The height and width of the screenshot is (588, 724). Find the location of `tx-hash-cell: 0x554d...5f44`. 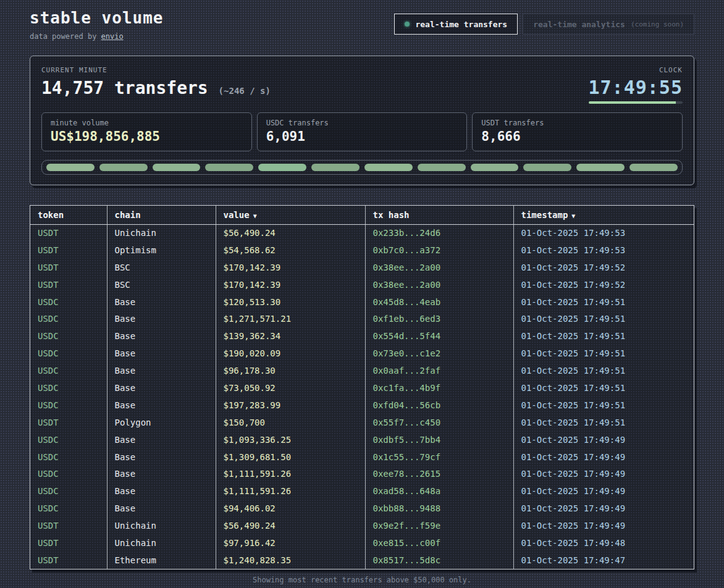

tx-hash-cell: 0x554d...5f44 is located at coordinates (439, 336).